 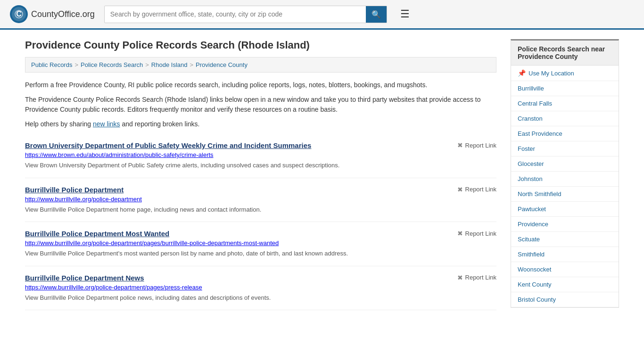 What do you see at coordinates (107, 124) in the screenshot?
I see `new-links-link: new links` at bounding box center [107, 124].